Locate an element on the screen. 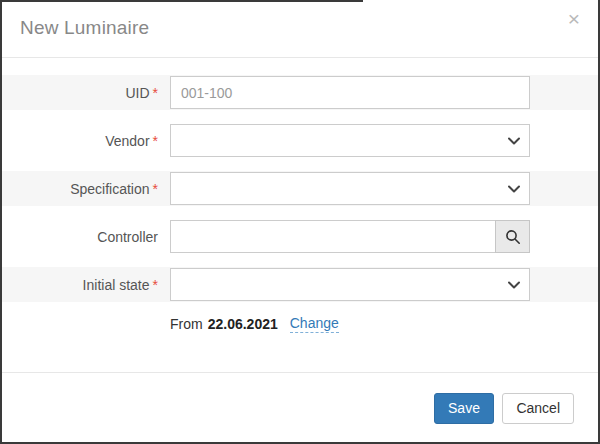  controller-input is located at coordinates (333, 236).